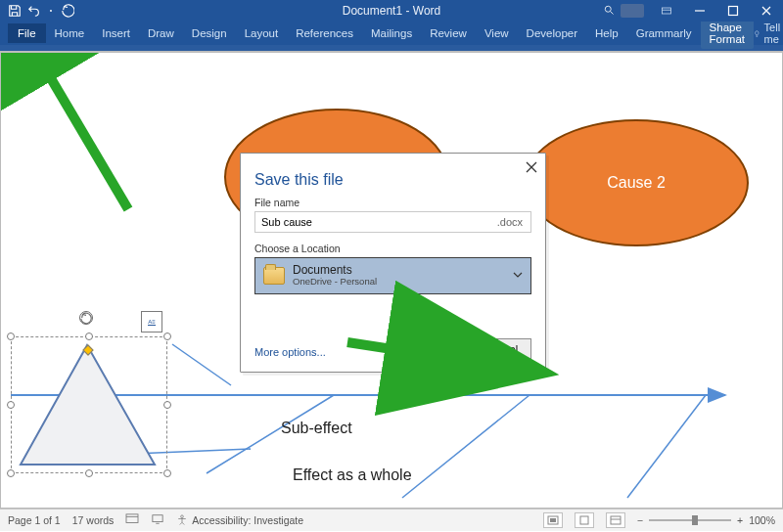 The height and width of the screenshot is (532, 783). Describe the element at coordinates (86, 318) in the screenshot. I see `rotate-handle-icon` at that location.